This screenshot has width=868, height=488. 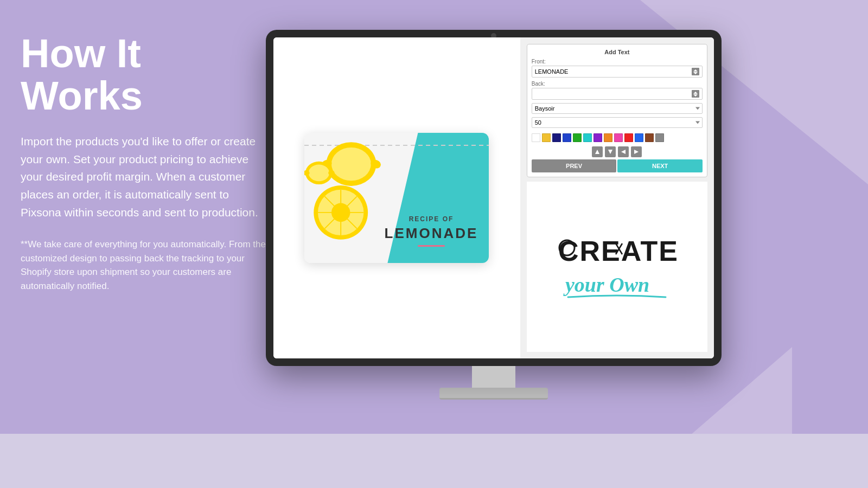 What do you see at coordinates (431, 246) in the screenshot?
I see `pink-underline` at bounding box center [431, 246].